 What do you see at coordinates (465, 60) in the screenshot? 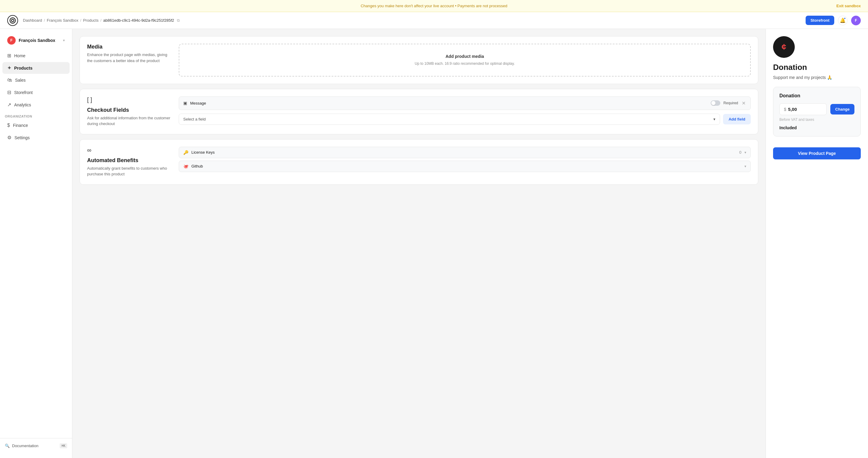
I see `media-upload-area: Add product media Up to 10MB each. 16:9 …` at bounding box center [465, 60].